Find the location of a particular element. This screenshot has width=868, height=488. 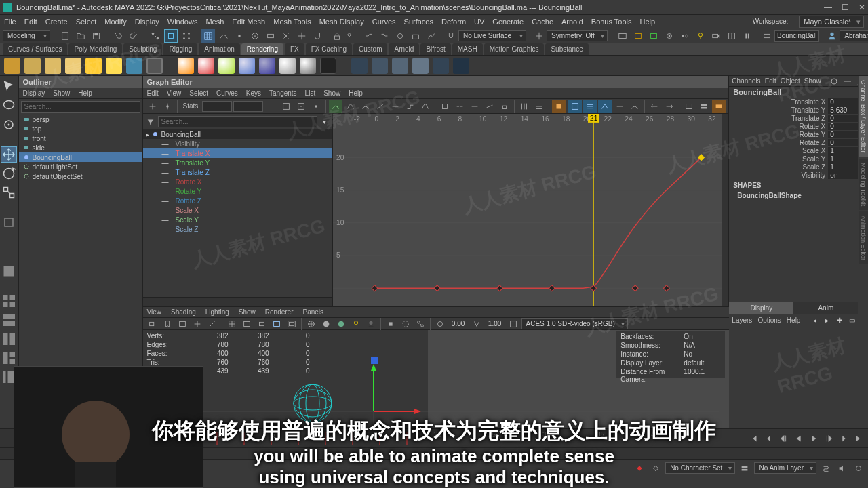

snap-magnet-icon is located at coordinates (317, 36).